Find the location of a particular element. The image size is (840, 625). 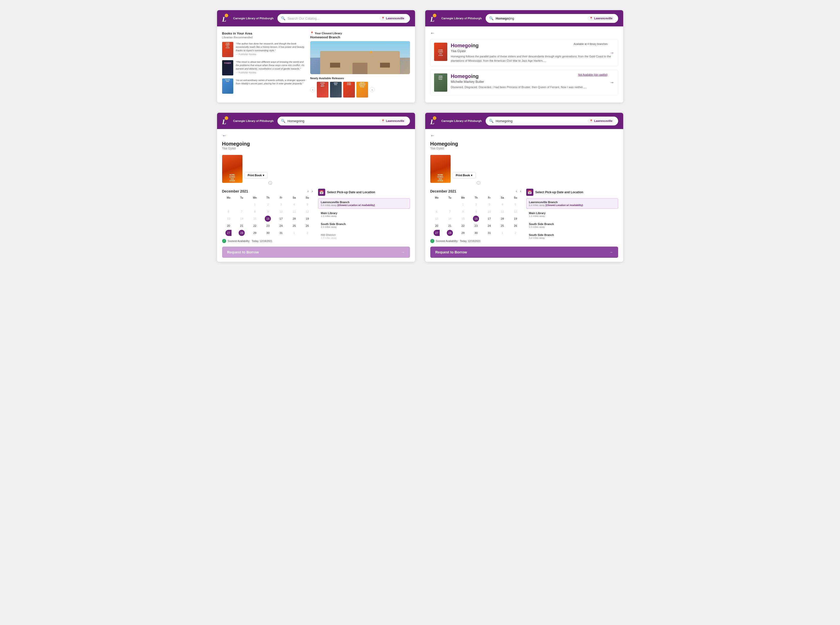

pickup-title-4: Select Pick-up Date and Location is located at coordinates (559, 192).